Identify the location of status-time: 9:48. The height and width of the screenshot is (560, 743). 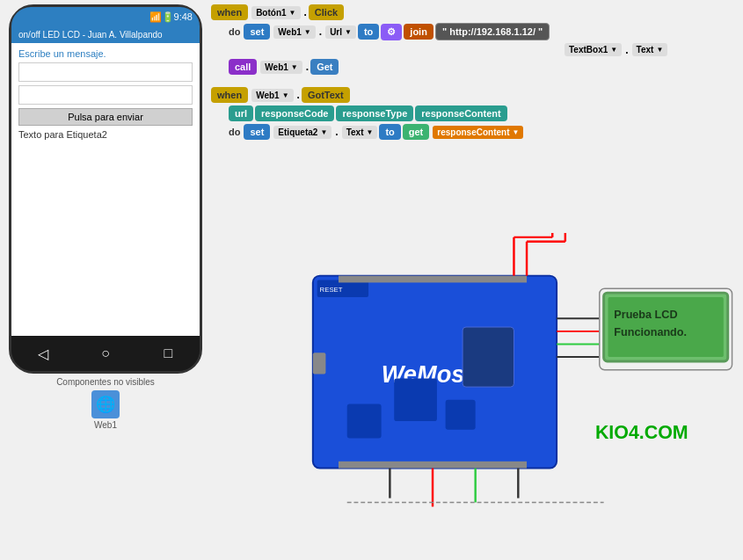
(183, 17).